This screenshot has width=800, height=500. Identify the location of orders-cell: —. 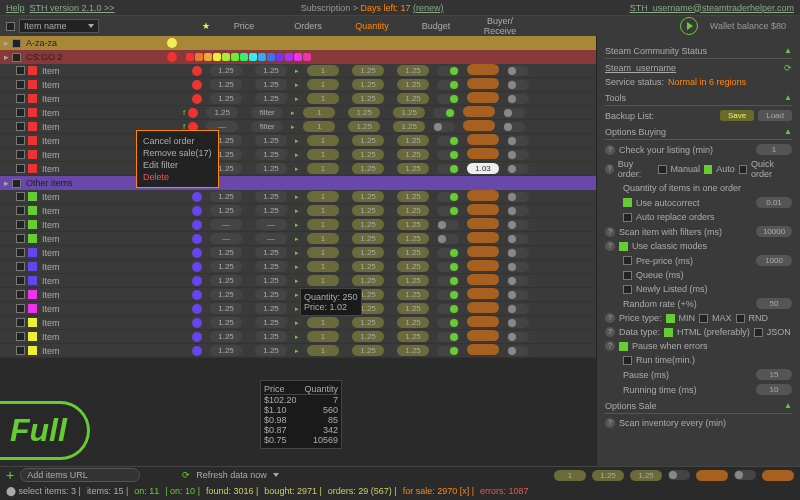
(271, 238).